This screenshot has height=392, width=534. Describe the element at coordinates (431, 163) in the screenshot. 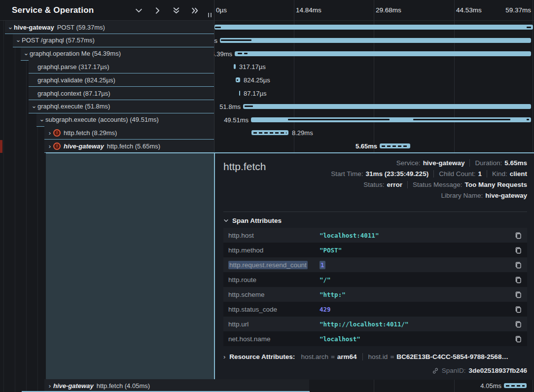

I see `overview-item: Service:hive-gateway` at that location.